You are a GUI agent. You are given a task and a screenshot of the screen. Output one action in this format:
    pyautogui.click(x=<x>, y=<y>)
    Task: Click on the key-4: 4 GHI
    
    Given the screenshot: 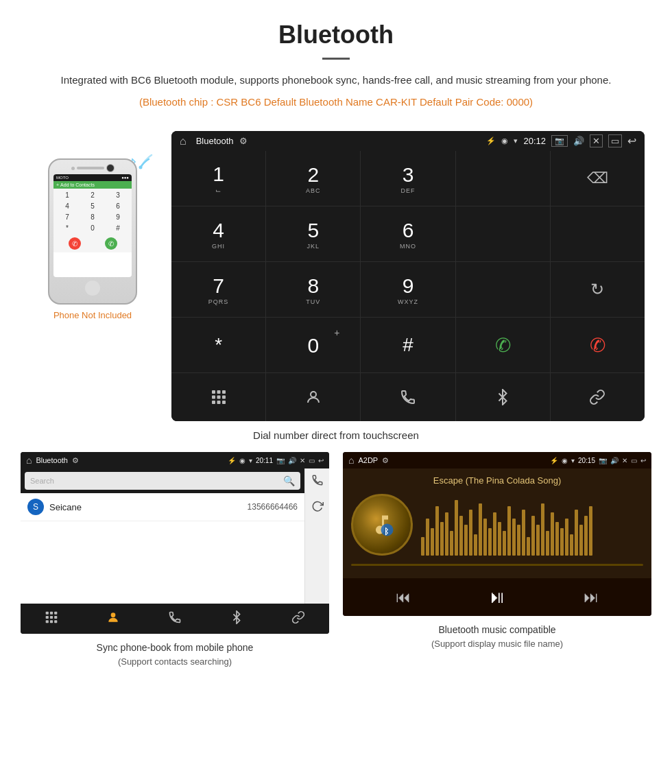 What is the action you would take?
    pyautogui.click(x=219, y=234)
    